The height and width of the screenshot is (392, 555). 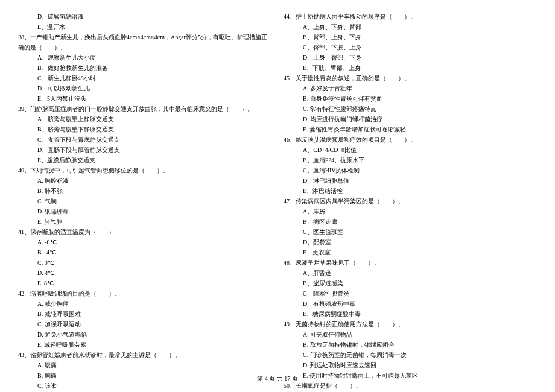 I want to click on option-line: E. 减轻呼吸肌劳累, so click(x=145, y=345).